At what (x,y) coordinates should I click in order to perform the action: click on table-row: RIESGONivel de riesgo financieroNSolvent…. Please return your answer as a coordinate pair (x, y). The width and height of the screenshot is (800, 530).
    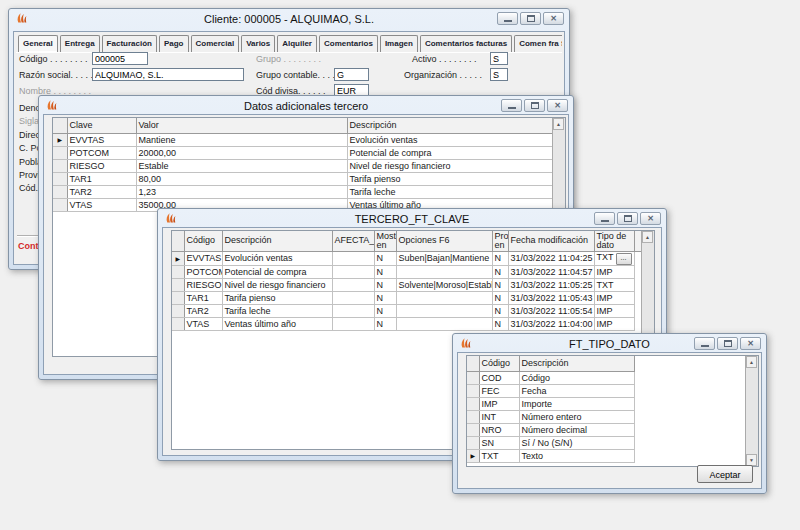
    Looking at the image, I should click on (407, 284).